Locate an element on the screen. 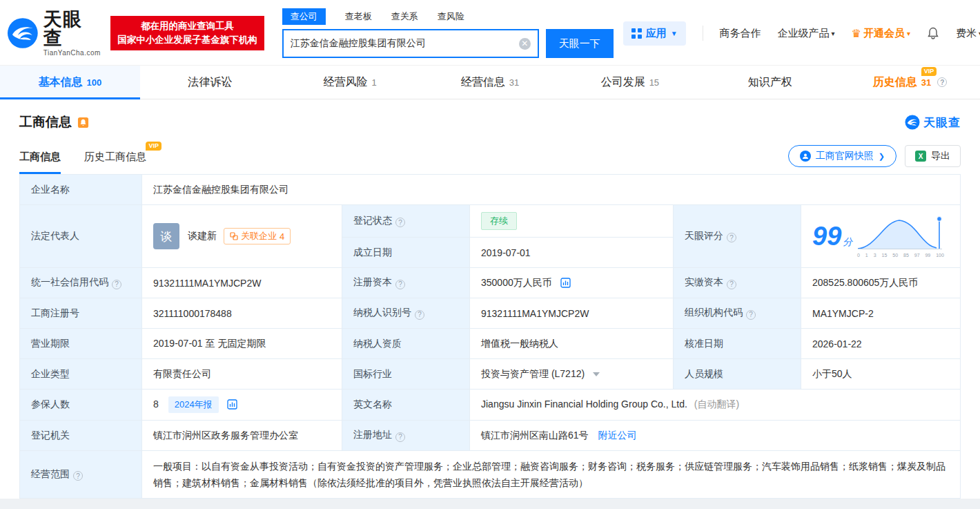 The image size is (980, 509). table-row: 经营范围? 一般项目：以自有资金从事投资活动；自有资金投资的资产管理服务；企业总… is located at coordinates (490, 475).